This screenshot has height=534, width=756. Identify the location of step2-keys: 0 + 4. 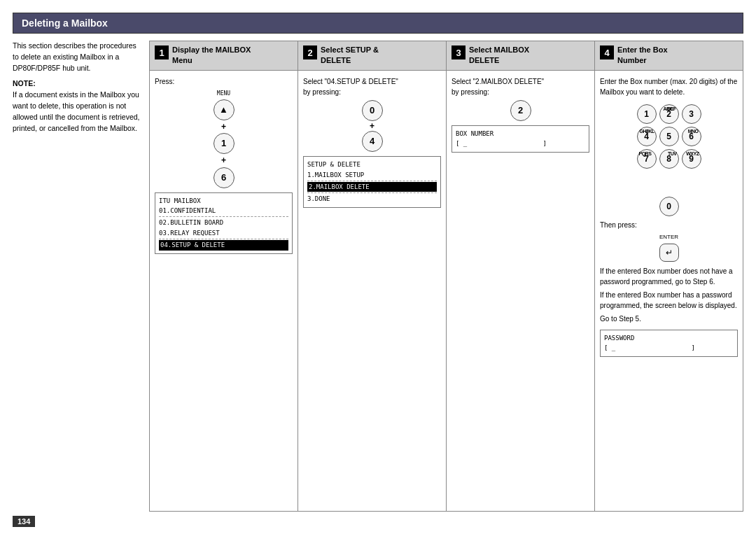
(372, 126).